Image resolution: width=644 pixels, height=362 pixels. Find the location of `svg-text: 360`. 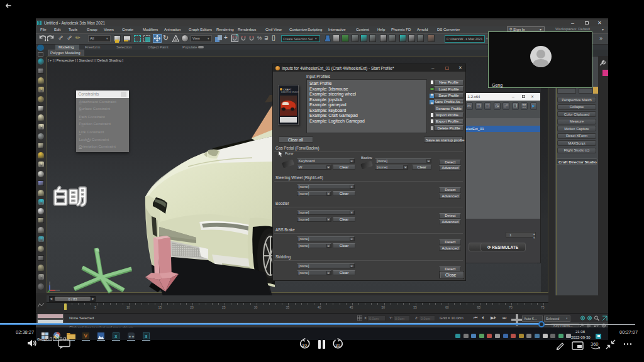

svg-text: 360 is located at coordinates (595, 344).